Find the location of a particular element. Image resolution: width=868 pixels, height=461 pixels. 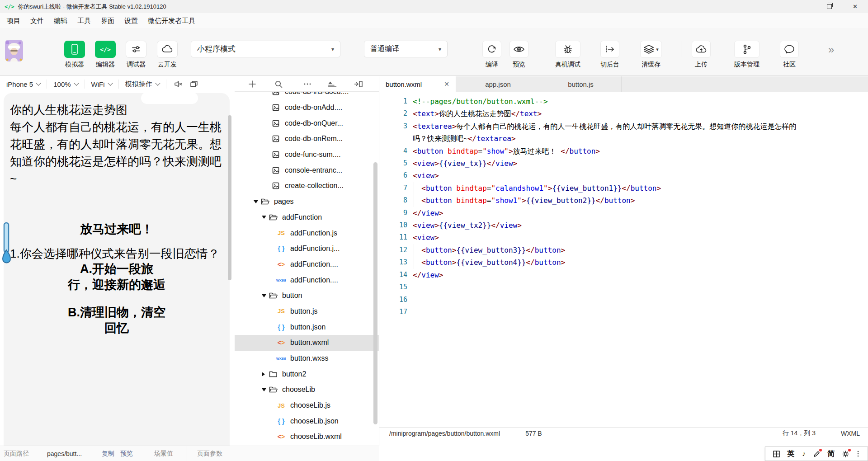

toolbar-action-上传: 上传 is located at coordinates (701, 55).